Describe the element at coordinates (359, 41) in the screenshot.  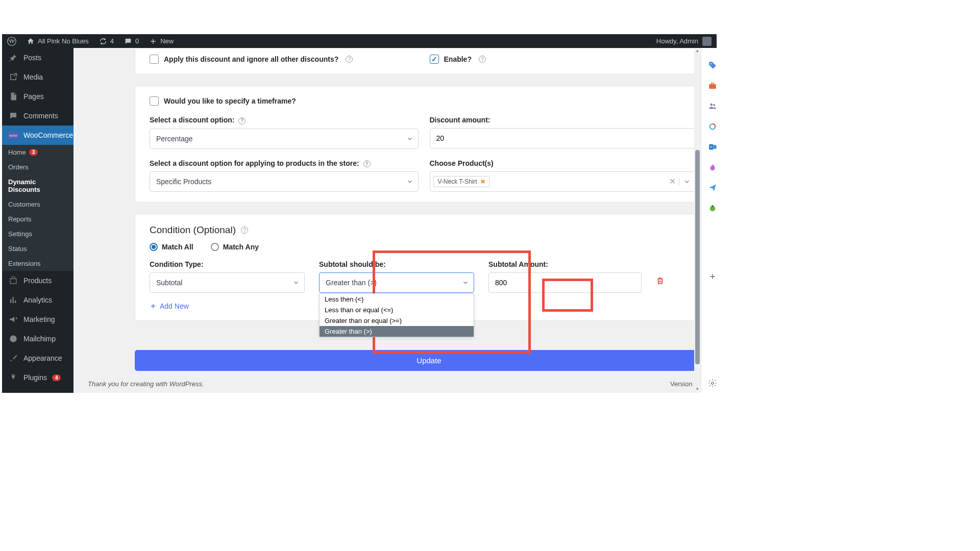
I see `admin-topbar: All Pink No Blues 4 0 New Howdy, Admin` at that location.